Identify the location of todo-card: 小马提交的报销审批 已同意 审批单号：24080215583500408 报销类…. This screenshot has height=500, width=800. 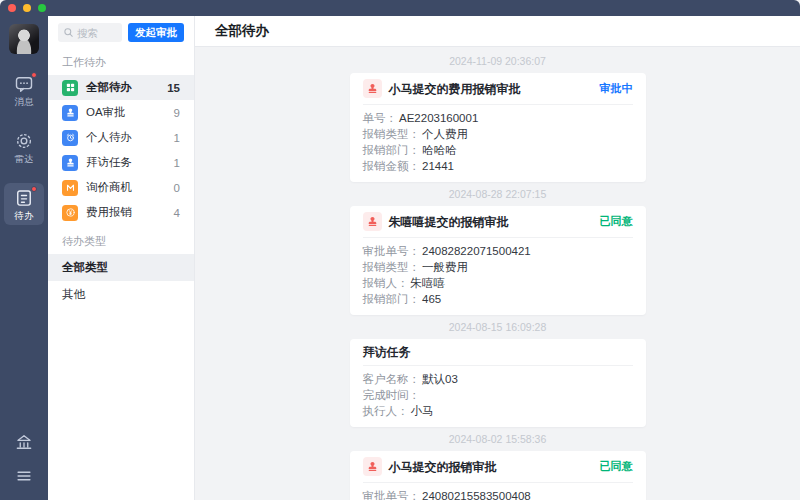
(498, 476).